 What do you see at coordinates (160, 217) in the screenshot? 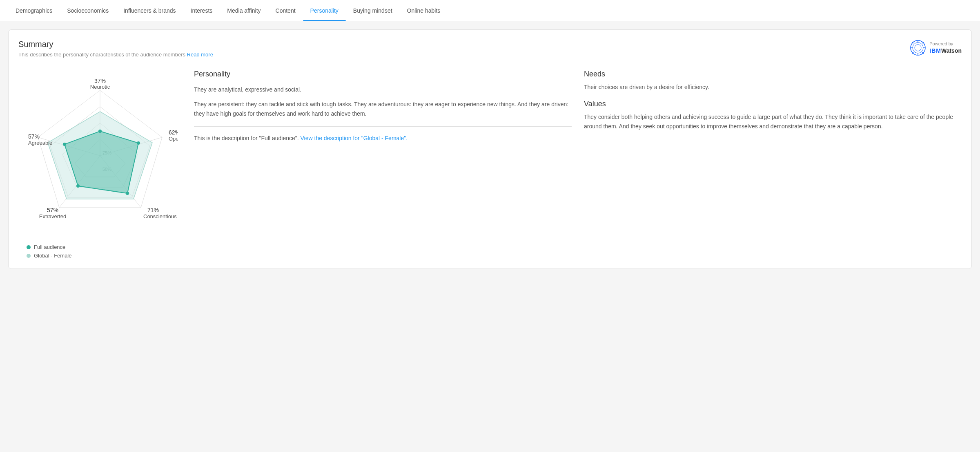
I see `label-conscientious: Conscientious` at bounding box center [160, 217].